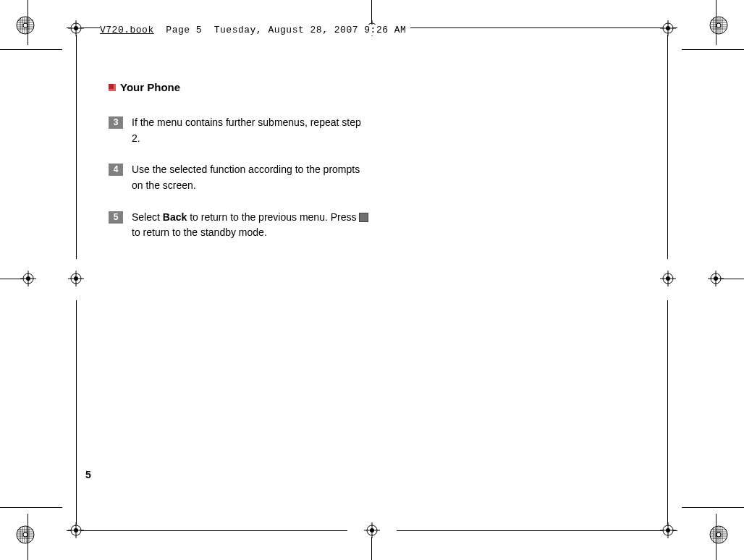 Image resolution: width=744 pixels, height=560 pixels. Describe the element at coordinates (200, 232) in the screenshot. I see `step-text-fragment: to return to the standby mode.` at that location.